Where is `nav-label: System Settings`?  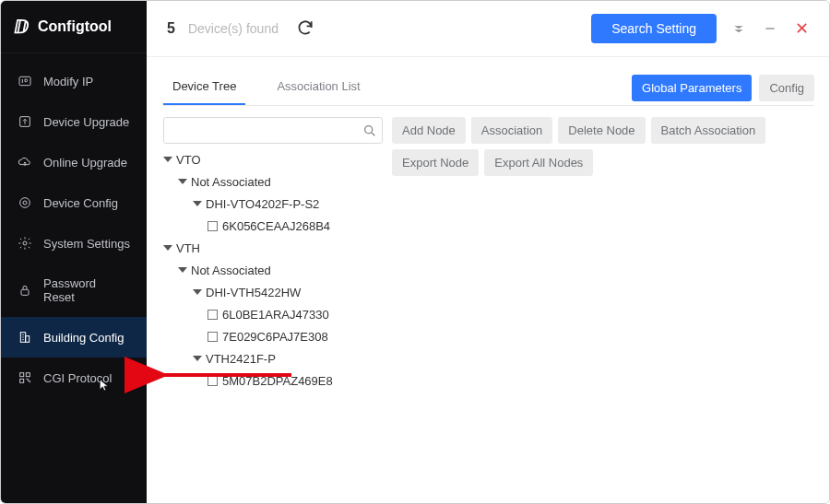 nav-label: System Settings is located at coordinates (87, 243).